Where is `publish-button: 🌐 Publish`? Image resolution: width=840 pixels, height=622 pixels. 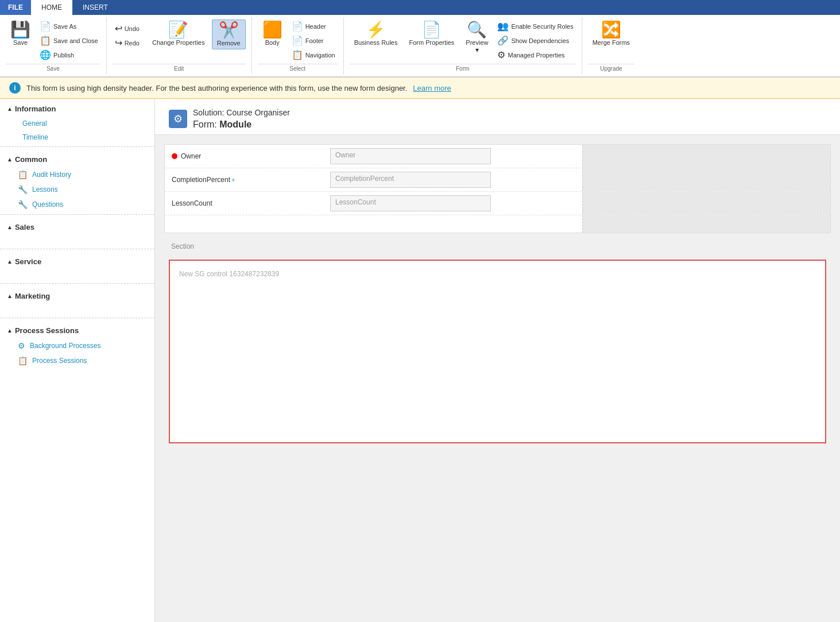 publish-button: 🌐 Publish is located at coordinates (69, 55).